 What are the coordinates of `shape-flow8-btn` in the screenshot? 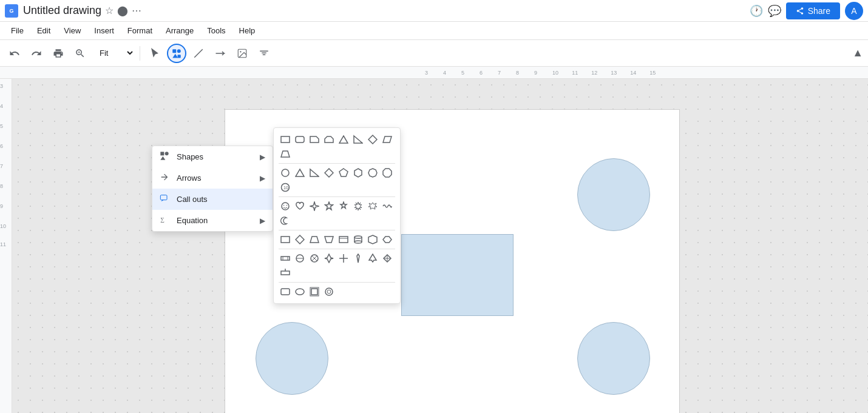 It's located at (387, 240).